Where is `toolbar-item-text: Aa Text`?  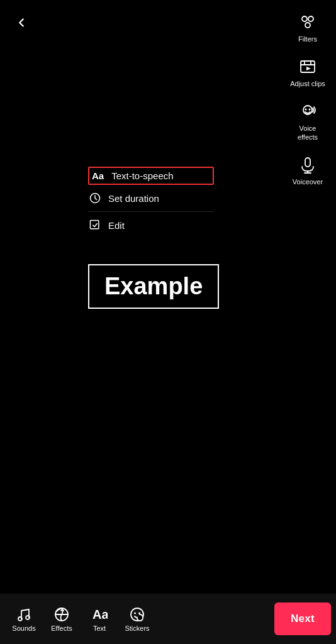 toolbar-item-text: Aa Text is located at coordinates (99, 619).